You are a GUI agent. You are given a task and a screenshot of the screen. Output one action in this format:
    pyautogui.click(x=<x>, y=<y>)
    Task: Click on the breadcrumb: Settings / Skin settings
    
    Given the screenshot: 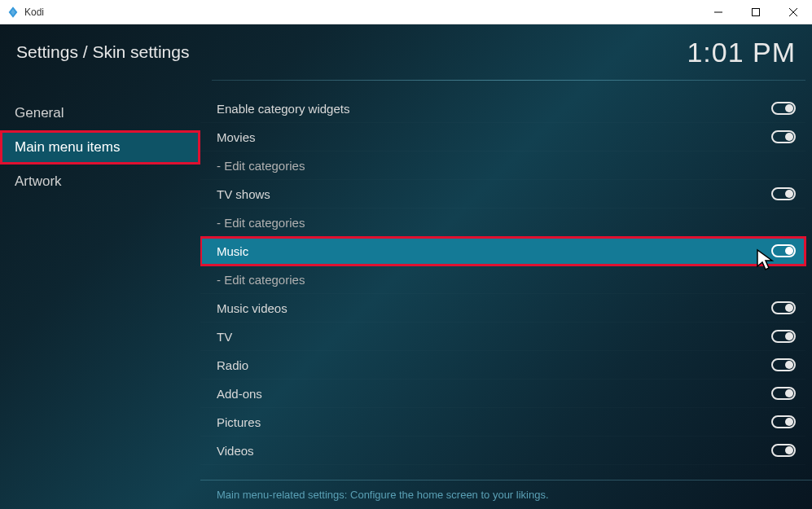 What is the action you would take?
    pyautogui.click(x=103, y=52)
    